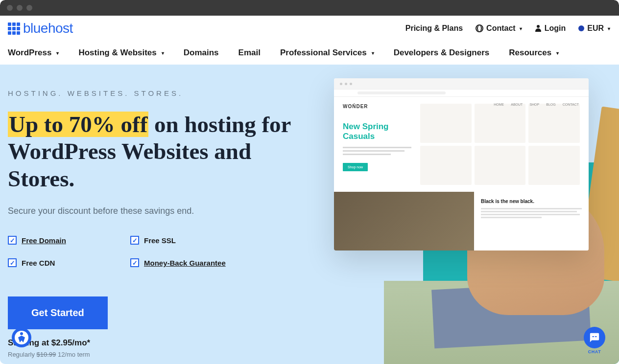 The height and width of the screenshot is (364, 619). What do you see at coordinates (555, 28) in the screenshot?
I see `login-label: Login` at bounding box center [555, 28].